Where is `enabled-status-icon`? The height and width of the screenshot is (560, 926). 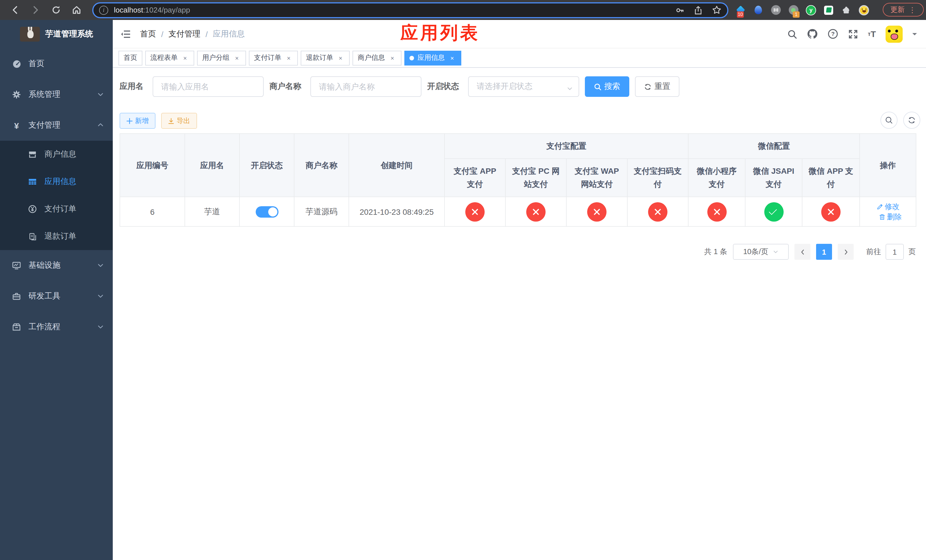
enabled-status-icon is located at coordinates (773, 212).